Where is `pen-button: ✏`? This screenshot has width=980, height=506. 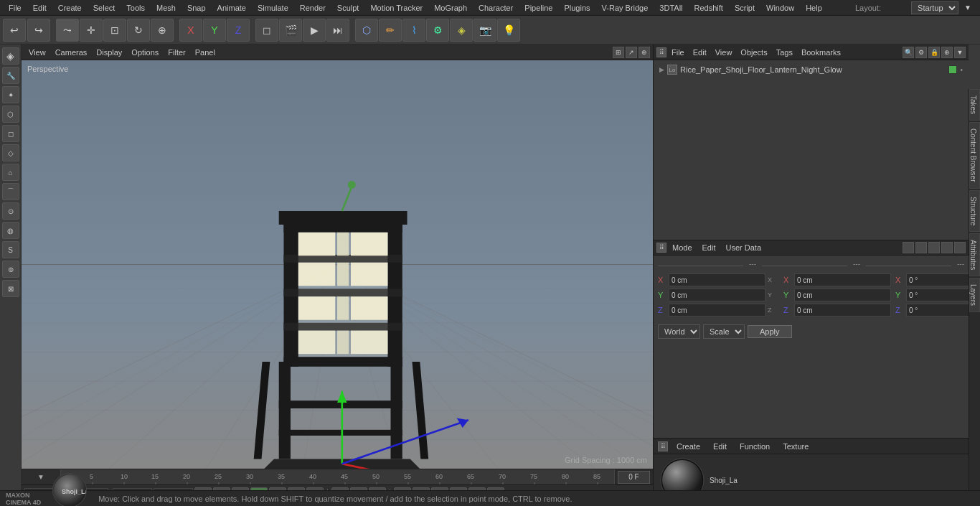
pen-button: ✏ is located at coordinates (390, 30).